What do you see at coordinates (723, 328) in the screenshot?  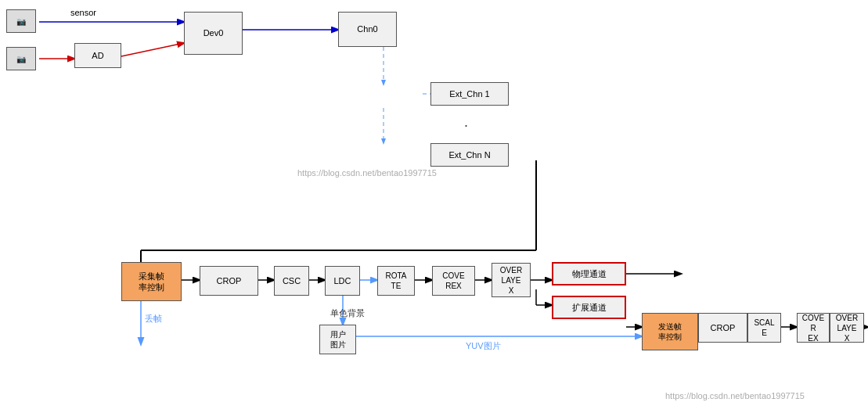 I see `crop2-box: CROP` at bounding box center [723, 328].